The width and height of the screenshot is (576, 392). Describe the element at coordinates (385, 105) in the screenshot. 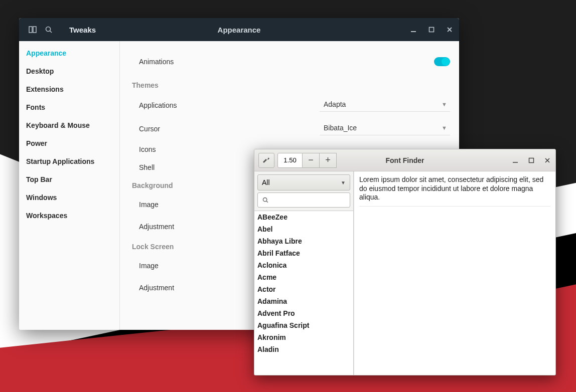

I see `applications-combo: Adapta▼` at that location.